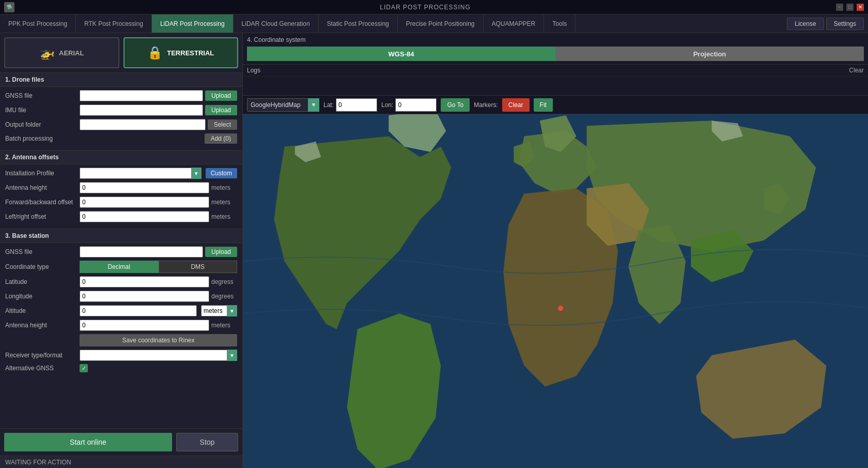 This screenshot has height=468, width=868. I want to click on tab-rtk: RTK Post Processing, so click(114, 24).